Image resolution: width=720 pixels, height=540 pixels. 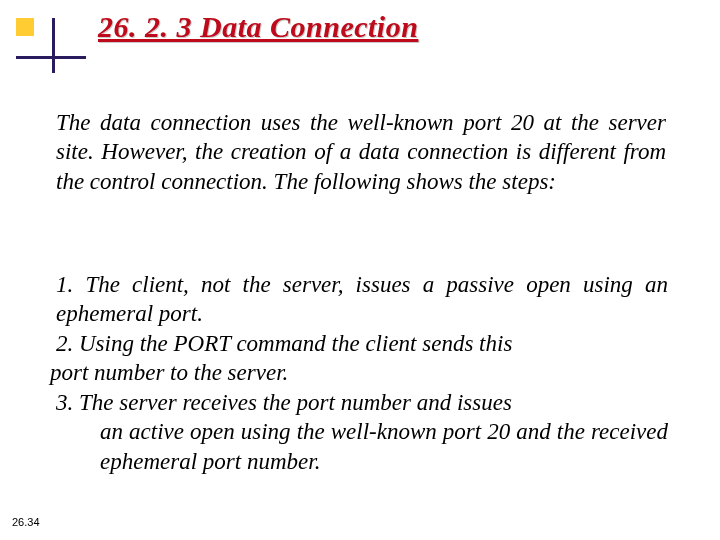 What do you see at coordinates (358, 402) in the screenshot?
I see `step-3-line1: 3. The server receives the port number a…` at bounding box center [358, 402].